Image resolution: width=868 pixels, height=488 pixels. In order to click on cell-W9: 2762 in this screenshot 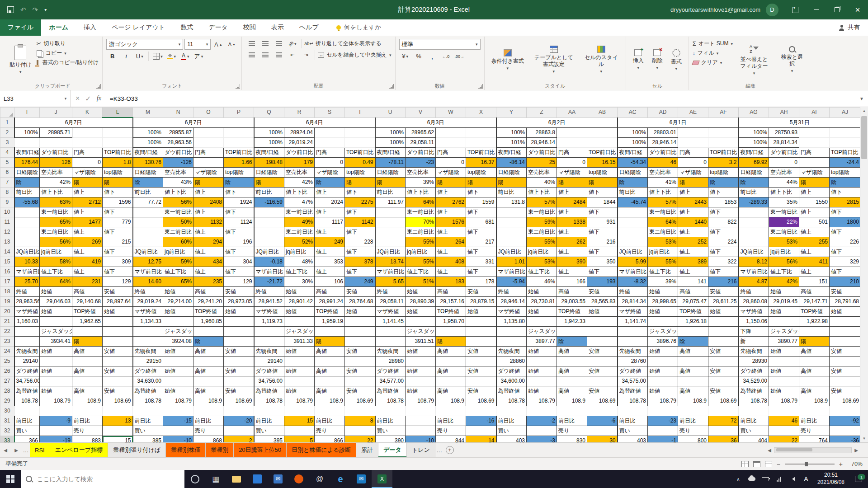, I will do `click(451, 202)`.